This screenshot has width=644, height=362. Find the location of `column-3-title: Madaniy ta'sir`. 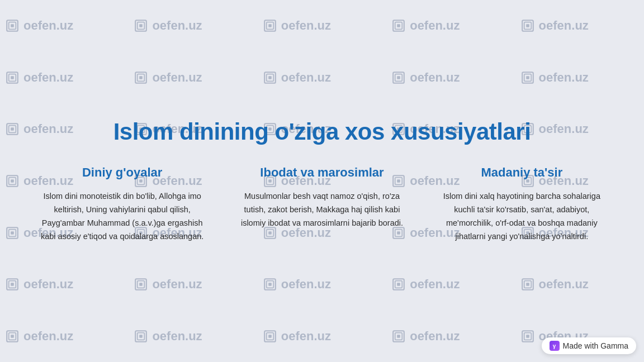

column-3-title: Madaniy ta'sir is located at coordinates (522, 173).